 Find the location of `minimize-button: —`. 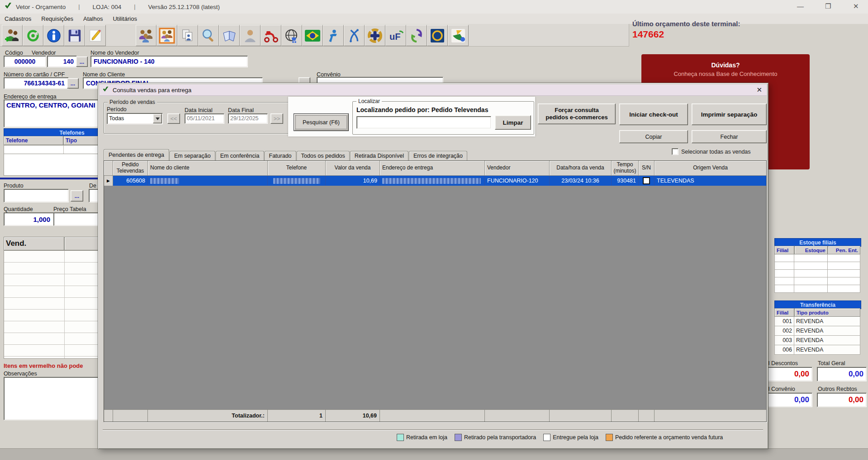

minimize-button: — is located at coordinates (801, 6).